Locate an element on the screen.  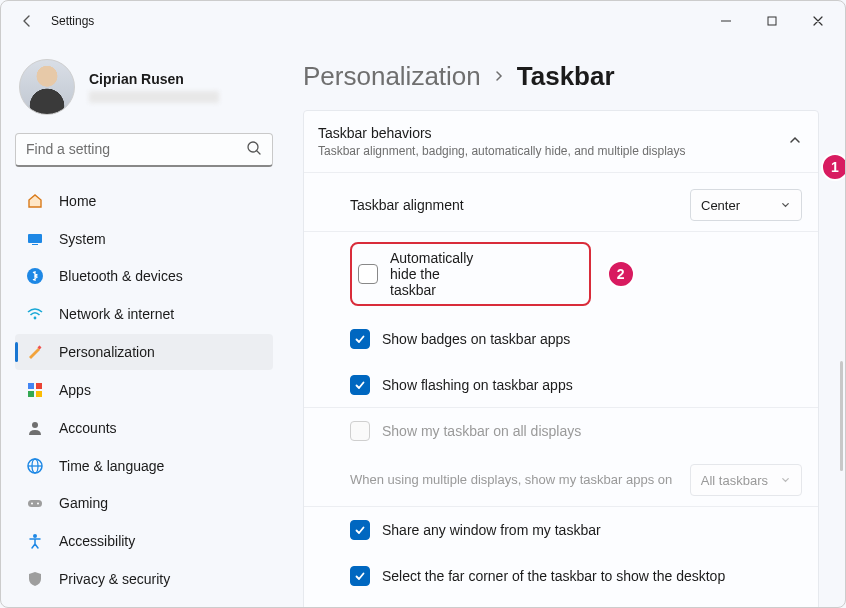
row-show-seconds: Show seconds in system tray clock (uses … is located at coordinates (561, 603).